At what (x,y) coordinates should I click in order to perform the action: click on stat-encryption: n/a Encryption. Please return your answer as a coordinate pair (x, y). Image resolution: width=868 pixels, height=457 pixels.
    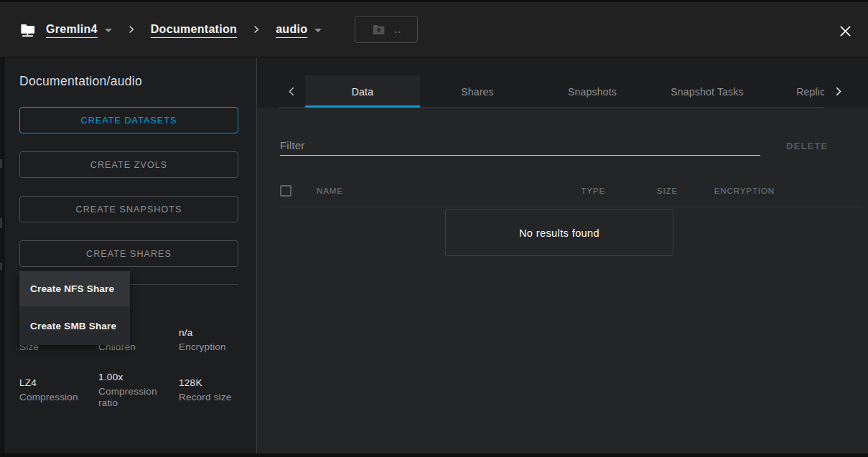
    Looking at the image, I should click on (213, 339).